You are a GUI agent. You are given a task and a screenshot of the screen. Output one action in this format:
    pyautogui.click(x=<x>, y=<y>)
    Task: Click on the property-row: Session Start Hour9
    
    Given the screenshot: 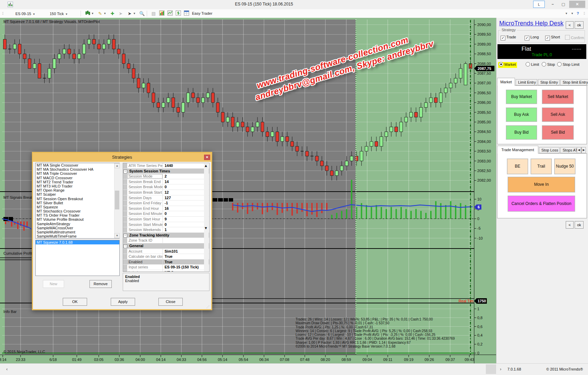 What is the action you would take?
    pyautogui.click(x=166, y=219)
    